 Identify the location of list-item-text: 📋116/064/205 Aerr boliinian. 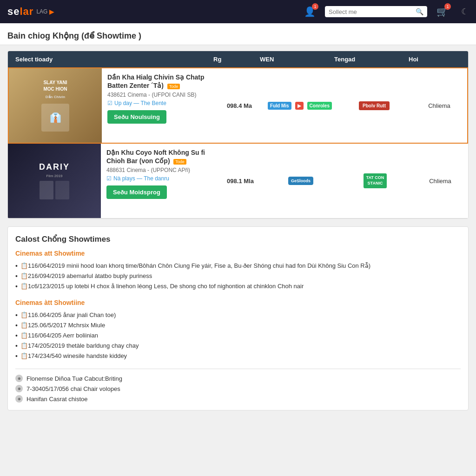
(60, 336).